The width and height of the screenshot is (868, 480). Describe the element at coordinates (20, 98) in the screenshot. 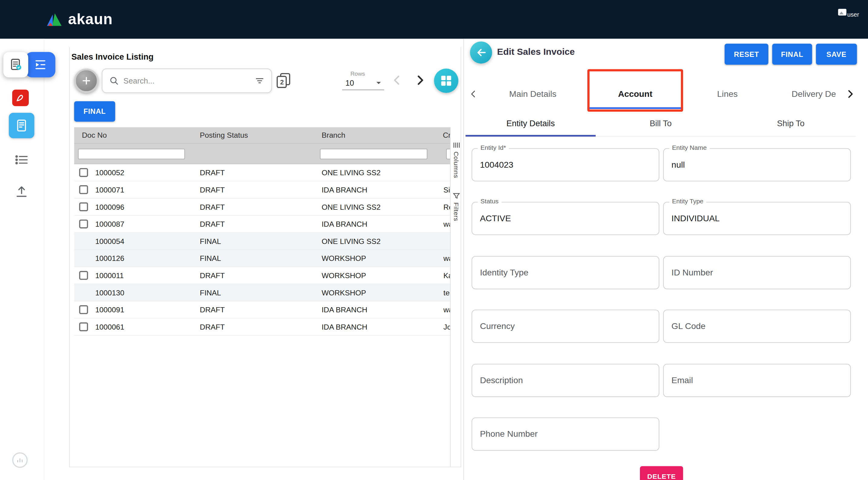

I see `pdf-icon` at that location.